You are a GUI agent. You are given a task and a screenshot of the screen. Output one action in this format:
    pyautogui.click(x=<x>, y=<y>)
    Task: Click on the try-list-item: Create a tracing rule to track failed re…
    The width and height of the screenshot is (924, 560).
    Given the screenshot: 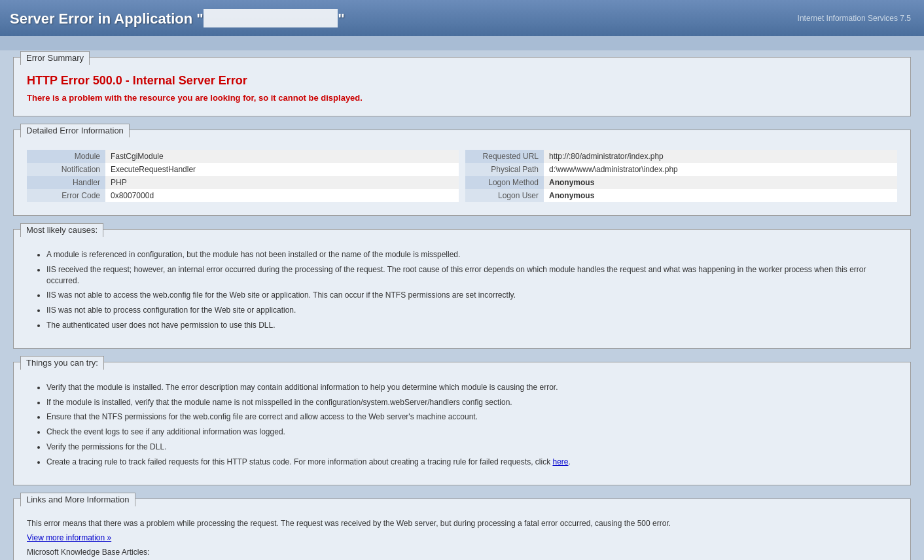 What is the action you would take?
    pyautogui.click(x=472, y=462)
    